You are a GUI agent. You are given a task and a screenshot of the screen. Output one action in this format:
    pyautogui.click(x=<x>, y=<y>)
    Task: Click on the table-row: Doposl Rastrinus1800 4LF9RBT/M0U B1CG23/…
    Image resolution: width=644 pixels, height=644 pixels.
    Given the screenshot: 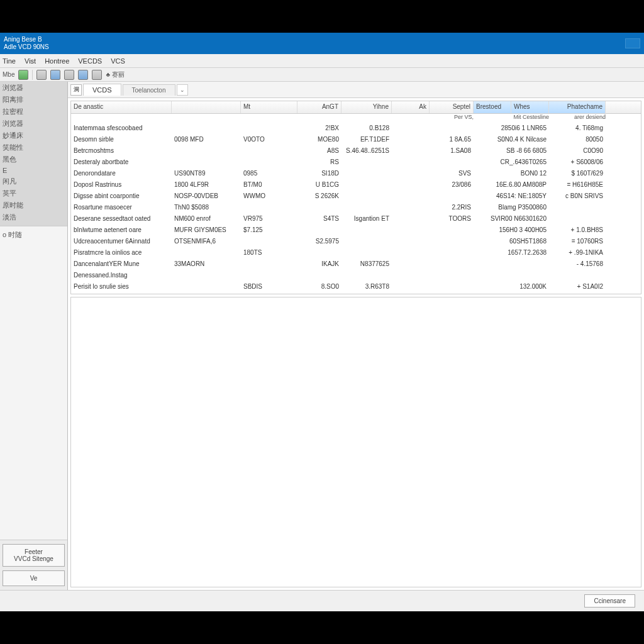 What is the action you would take?
    pyautogui.click(x=356, y=186)
    